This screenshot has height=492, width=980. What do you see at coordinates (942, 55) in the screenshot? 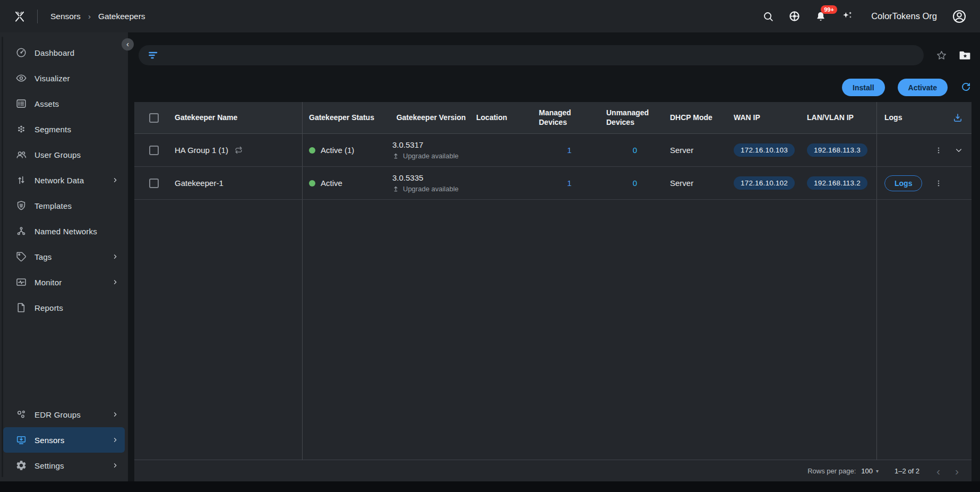
I see `favorite-star-icon` at bounding box center [942, 55].